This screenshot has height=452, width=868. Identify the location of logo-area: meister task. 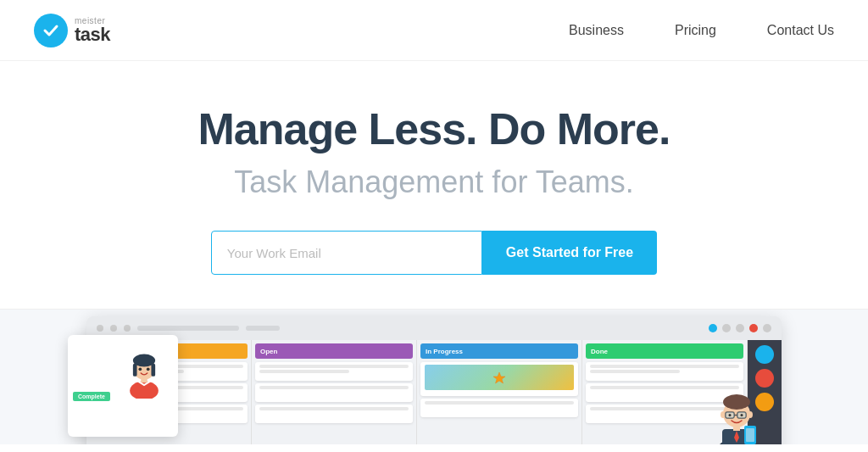
(72, 31).